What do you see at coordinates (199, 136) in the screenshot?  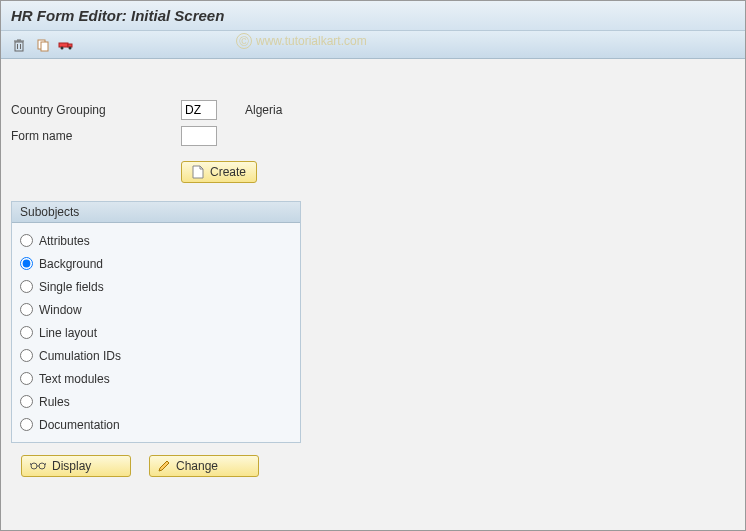 I see `form-name-input` at bounding box center [199, 136].